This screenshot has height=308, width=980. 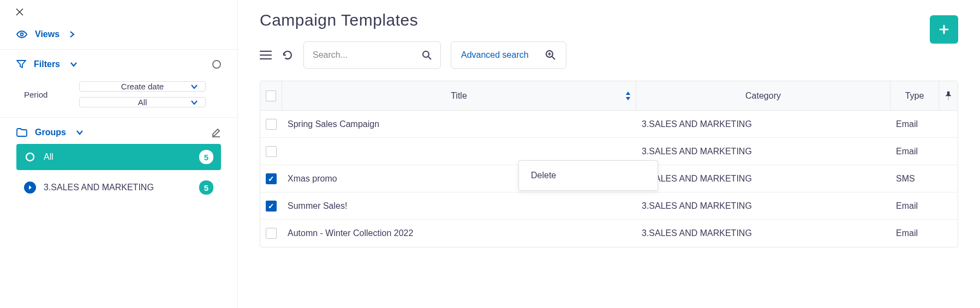 What do you see at coordinates (217, 64) in the screenshot?
I see `filter-clear-icon` at bounding box center [217, 64].